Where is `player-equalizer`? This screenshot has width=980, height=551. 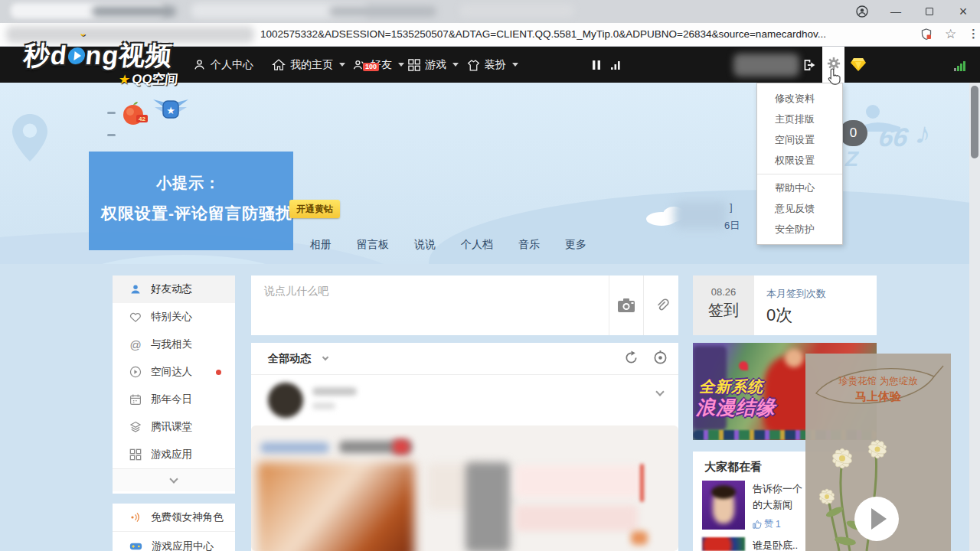
player-equalizer is located at coordinates (616, 64).